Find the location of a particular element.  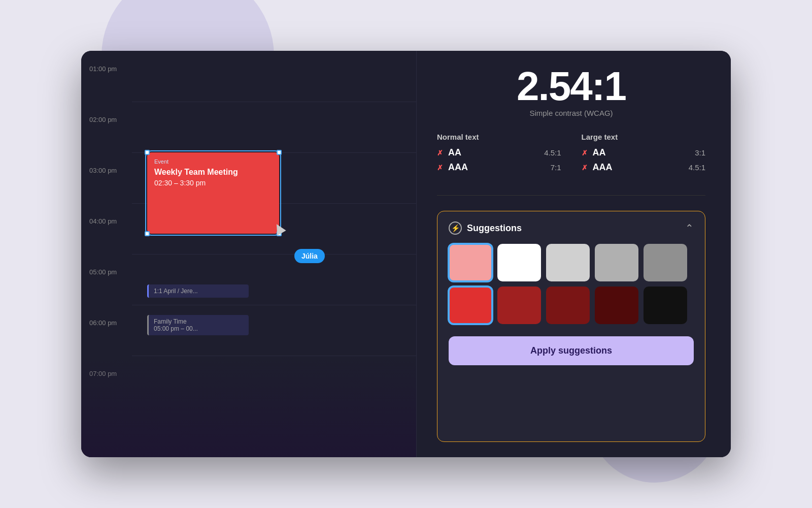

julia-badge: Júlia is located at coordinates (310, 256).